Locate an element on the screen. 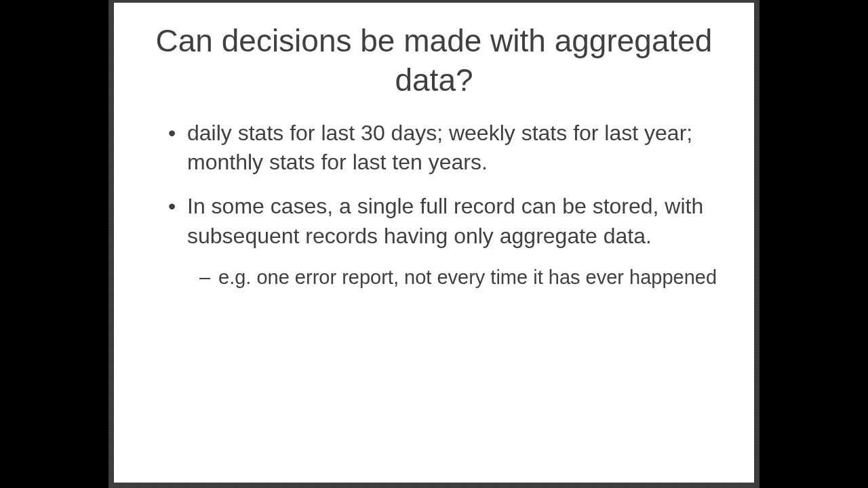  sub-bullet-item: e.g. one error report, not every time it… is located at coordinates (460, 278).